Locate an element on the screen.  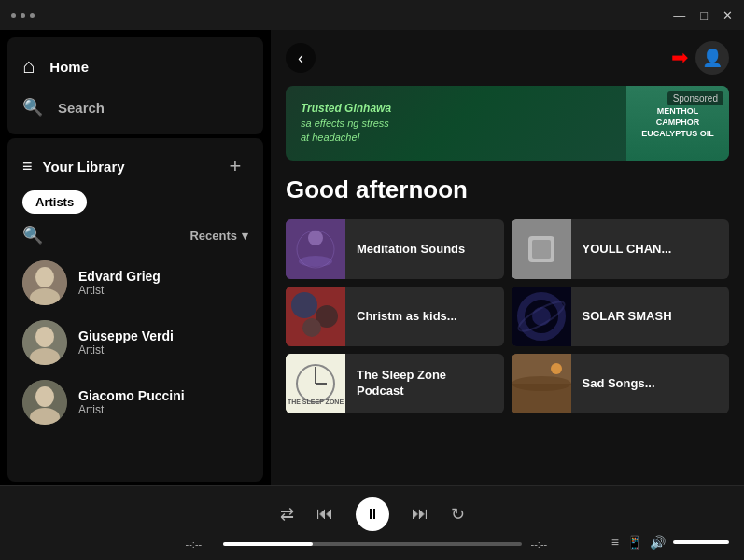
grid-card-youll: YOULL CHAN... is located at coordinates (621, 249).